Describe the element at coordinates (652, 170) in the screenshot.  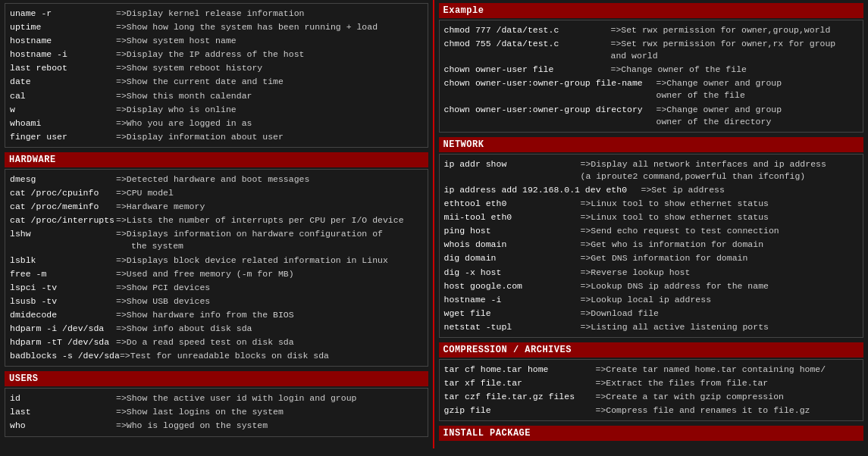
I see `list-item: ip addr show =>Display all network inter…` at that location.